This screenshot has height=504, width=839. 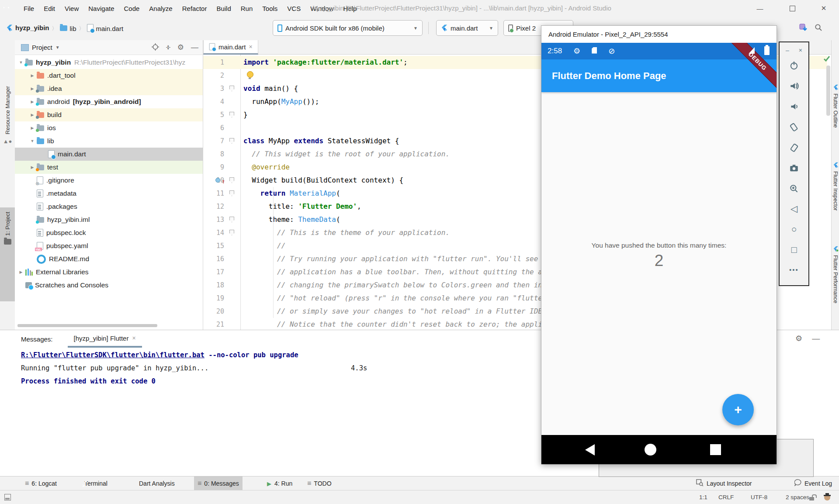 I want to click on emulator-overview-button: □, so click(x=794, y=250).